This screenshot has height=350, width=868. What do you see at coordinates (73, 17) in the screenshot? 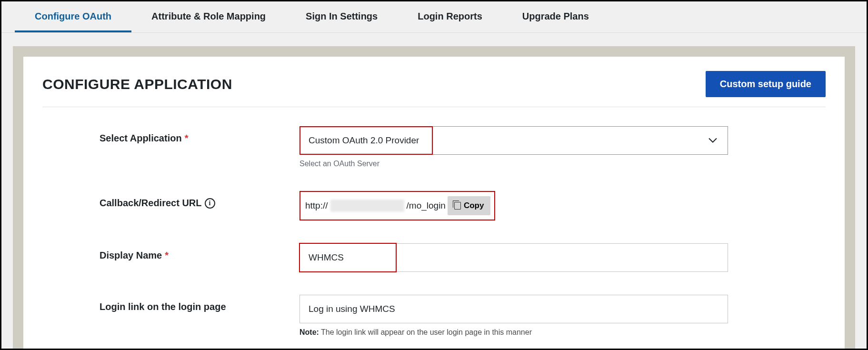
I see `tab-configure-oauth: Configure OAuth` at bounding box center [73, 17].